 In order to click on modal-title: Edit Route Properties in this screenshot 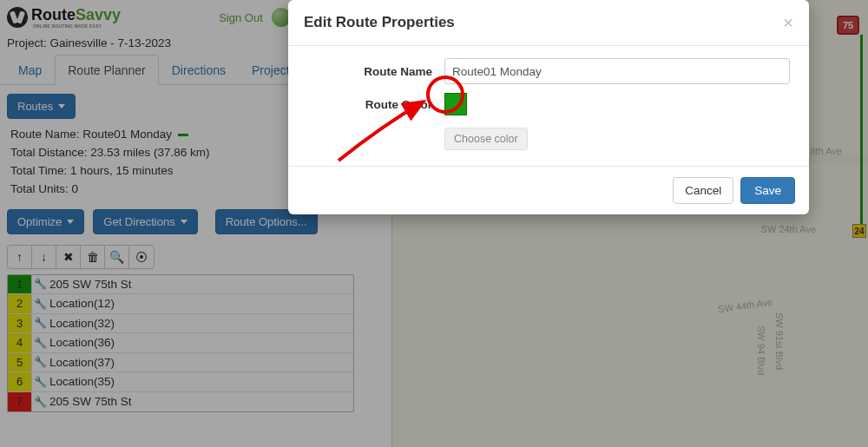, I will do `click(543, 23)`.